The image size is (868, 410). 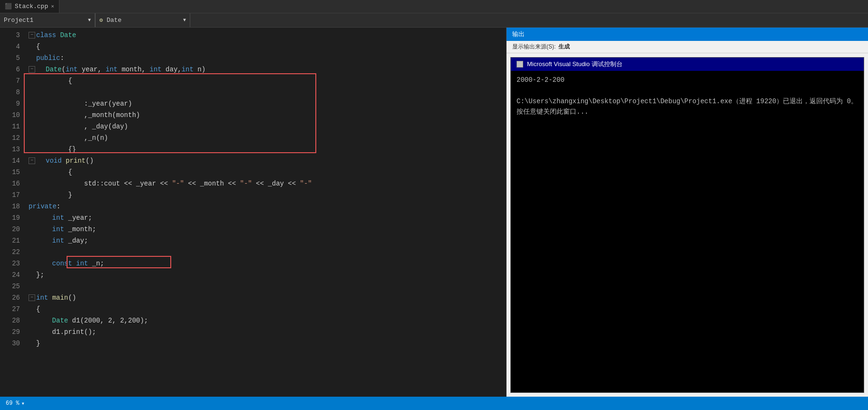 I want to click on output-title: 输出, so click(x=518, y=34).